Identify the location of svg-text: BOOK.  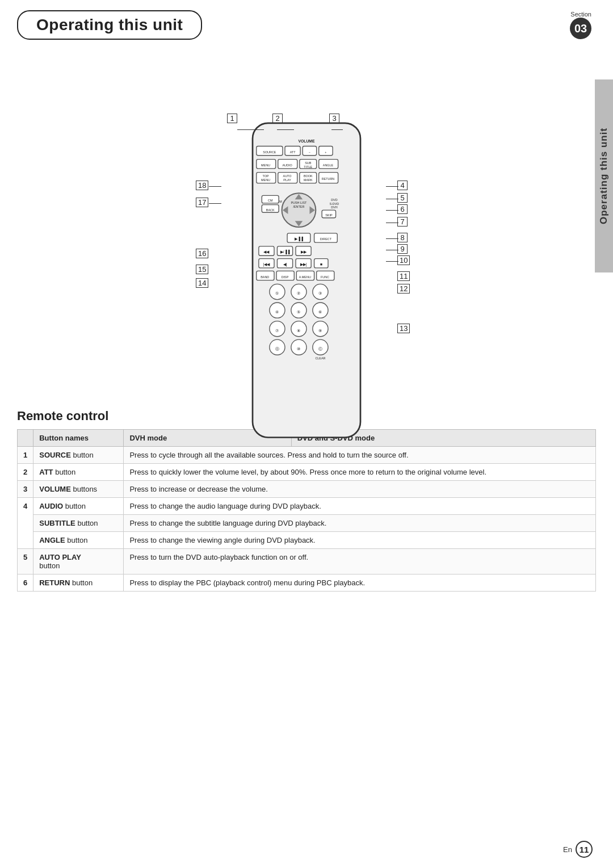
(308, 176).